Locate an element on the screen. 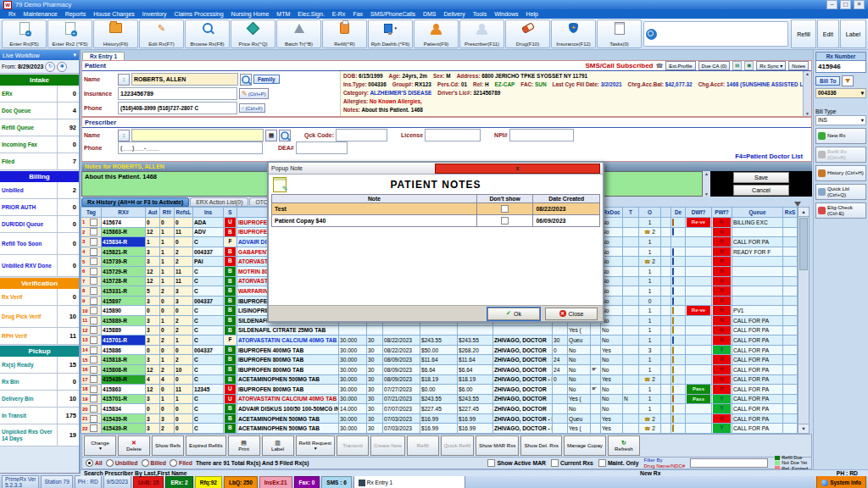 This screenshot has width=868, height=488. patient-phone-input: (516)408-3999 (516)727-2807 C is located at coordinates (178, 108).